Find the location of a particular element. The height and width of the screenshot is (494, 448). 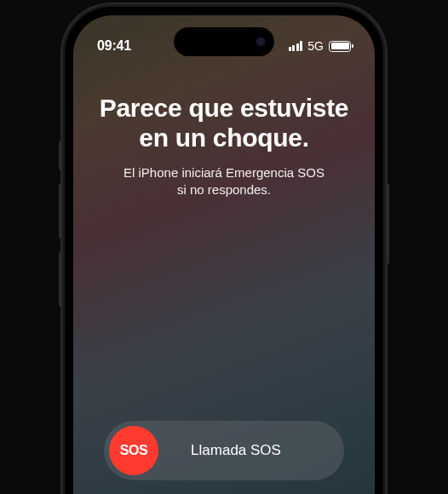

sos-icon-text: SOS is located at coordinates (134, 451).